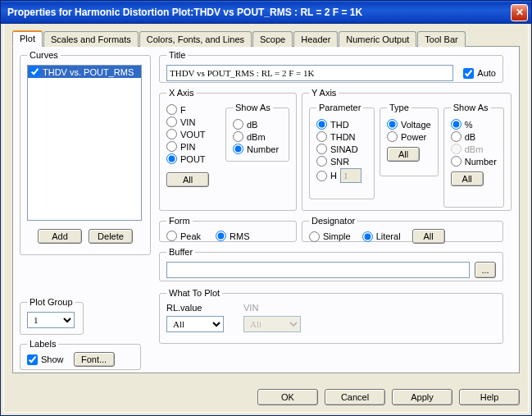 This screenshot has width=532, height=416. What do you see at coordinates (94, 359) in the screenshot?
I see `labels-font-button: Font...` at bounding box center [94, 359].